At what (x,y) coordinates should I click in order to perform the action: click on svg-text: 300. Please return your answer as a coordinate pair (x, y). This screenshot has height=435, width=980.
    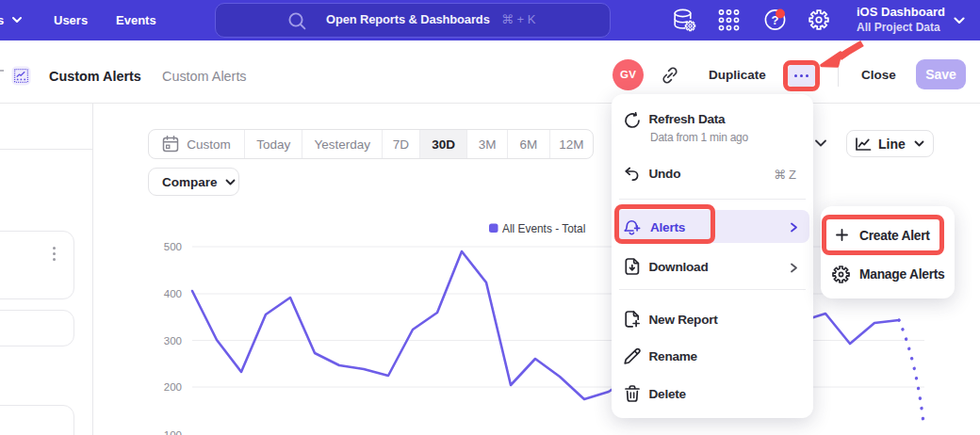
    Looking at the image, I should click on (173, 341).